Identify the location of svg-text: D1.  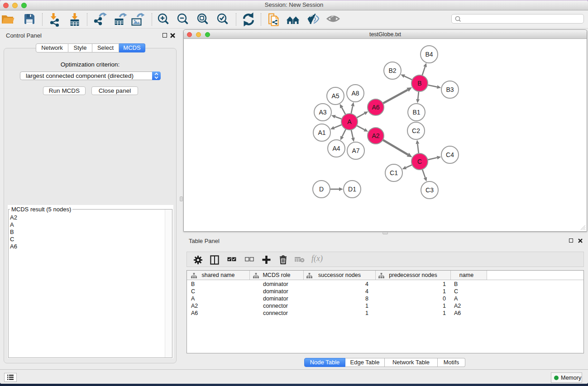
(352, 189).